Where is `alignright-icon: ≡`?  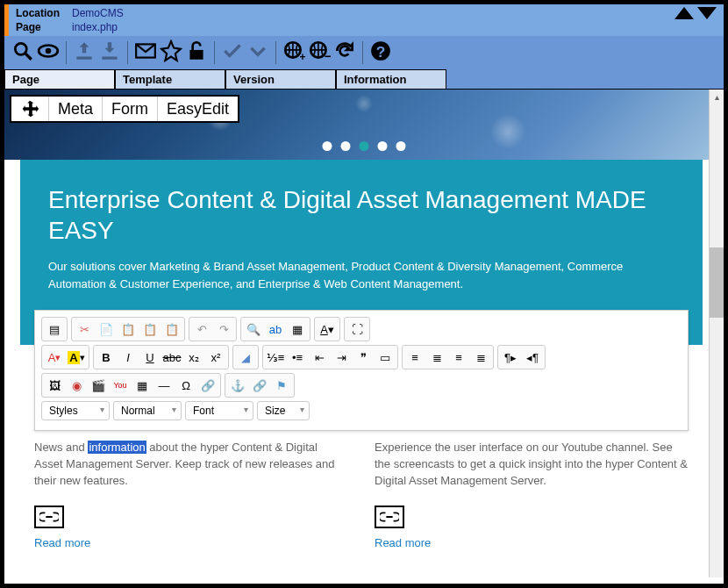 alignright-icon: ≡ is located at coordinates (459, 357).